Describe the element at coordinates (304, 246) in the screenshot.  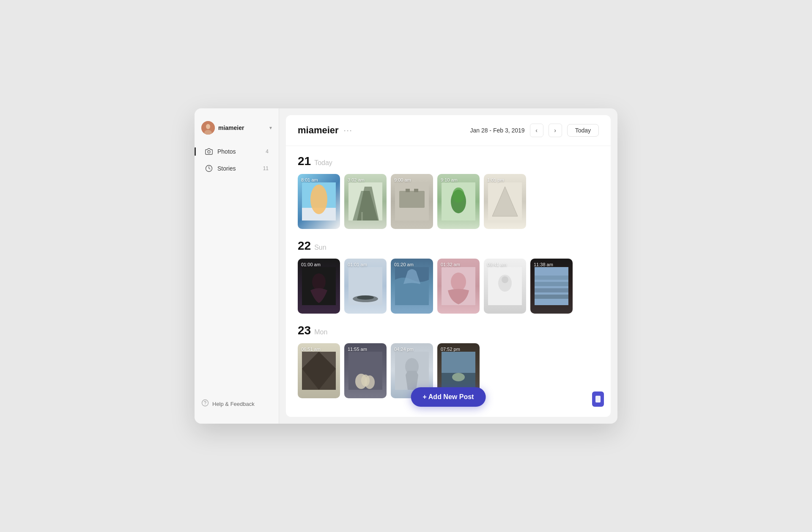
I see `day-number-22: 22` at that location.